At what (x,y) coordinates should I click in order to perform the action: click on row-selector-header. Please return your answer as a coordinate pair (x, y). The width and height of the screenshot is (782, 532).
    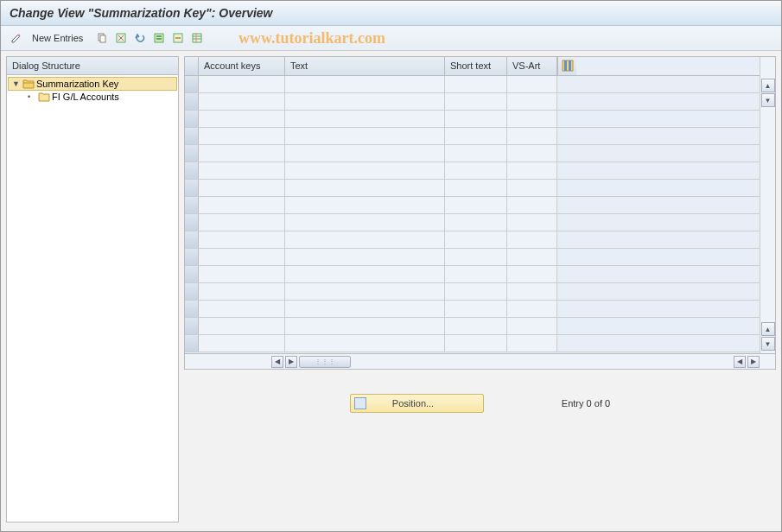
    Looking at the image, I should click on (192, 66).